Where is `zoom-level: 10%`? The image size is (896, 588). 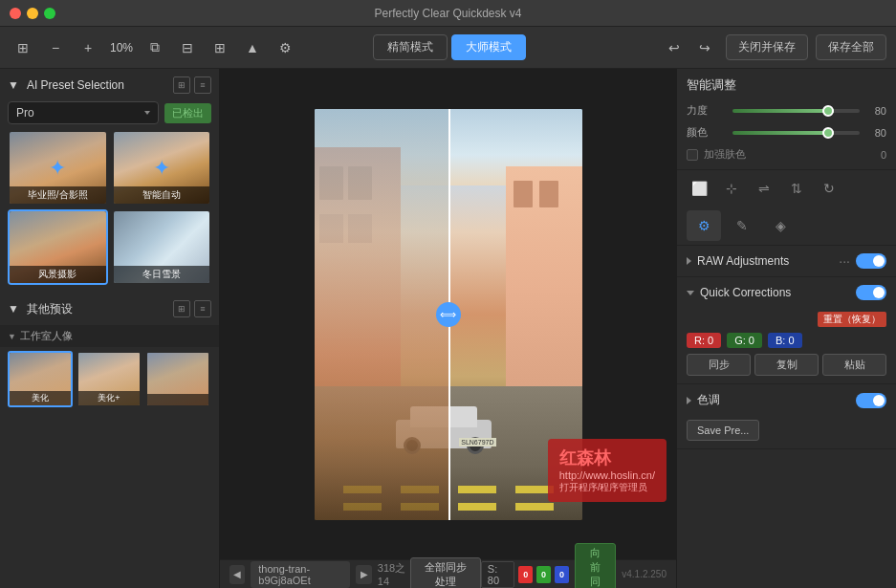 zoom-level: 10% is located at coordinates (121, 48).